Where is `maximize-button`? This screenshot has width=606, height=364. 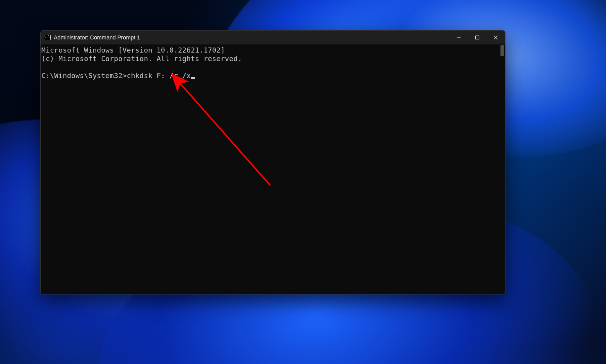 maximize-button is located at coordinates (477, 37).